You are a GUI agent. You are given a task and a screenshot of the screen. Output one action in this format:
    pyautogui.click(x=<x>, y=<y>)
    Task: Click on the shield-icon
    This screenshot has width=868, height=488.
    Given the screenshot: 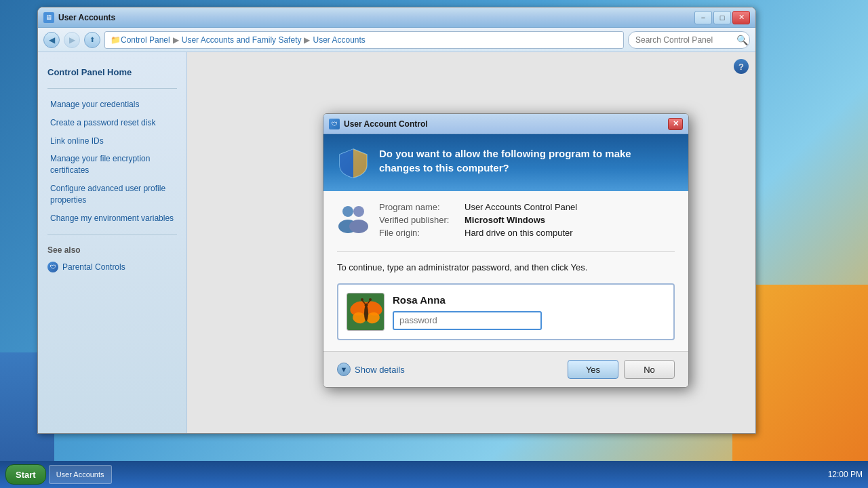 What is the action you would take?
    pyautogui.click(x=353, y=163)
    